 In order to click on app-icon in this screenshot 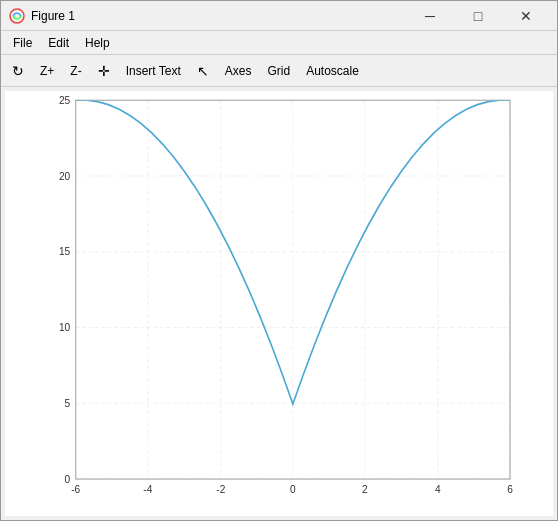, I will do `click(17, 16)`.